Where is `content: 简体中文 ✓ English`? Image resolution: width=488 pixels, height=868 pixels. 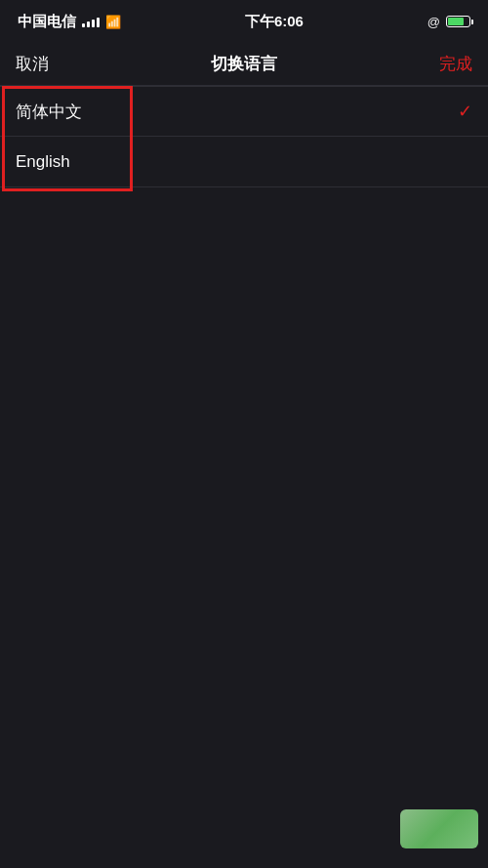
content: 简体中文 ✓ English is located at coordinates (244, 137).